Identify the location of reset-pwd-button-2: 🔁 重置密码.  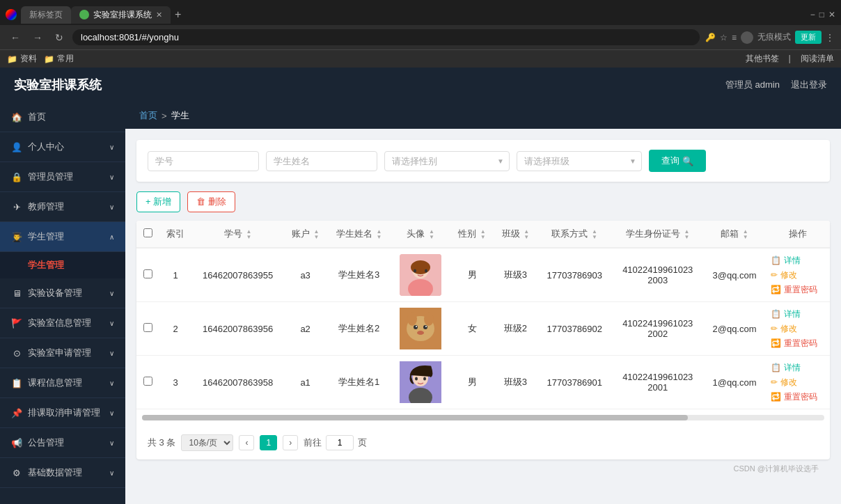
(794, 344).